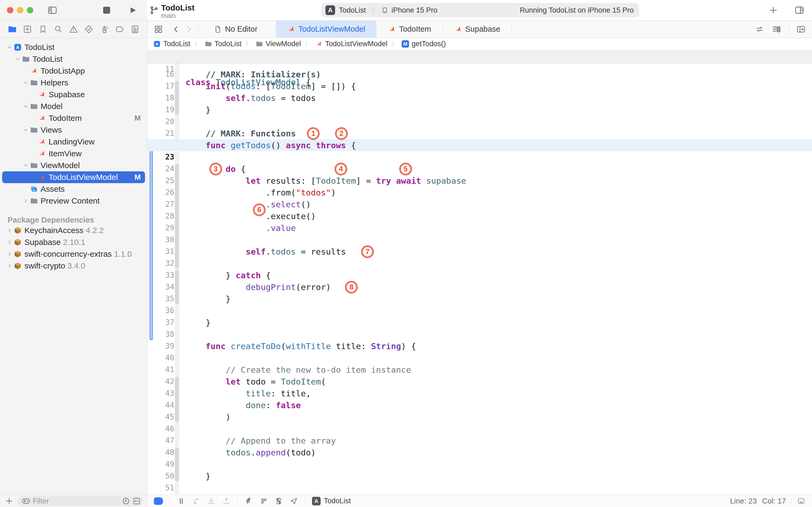 The height and width of the screenshot is (507, 812). What do you see at coordinates (480, 264) in the screenshot?
I see `code-line-33: 33` at bounding box center [480, 264].